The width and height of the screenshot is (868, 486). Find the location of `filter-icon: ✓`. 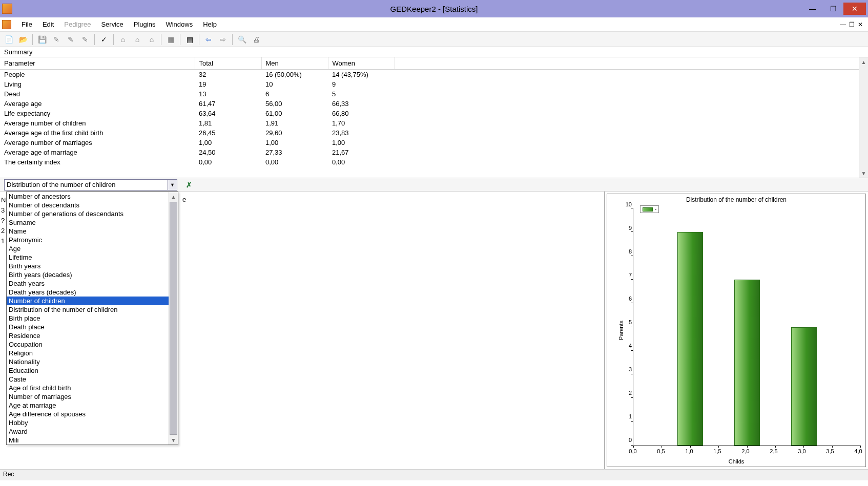

filter-icon: ✓ is located at coordinates (104, 39).